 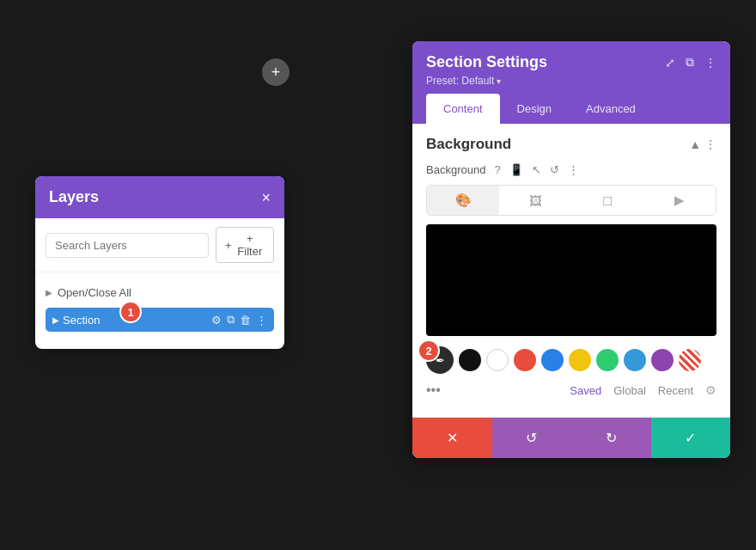 I want to click on layers-search-row: + + Filter, so click(x=160, y=246).